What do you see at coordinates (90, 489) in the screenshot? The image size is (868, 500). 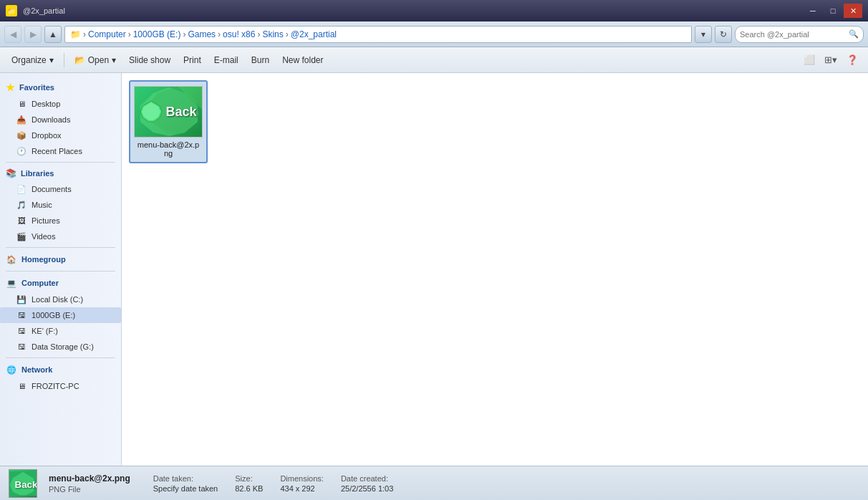 I see `status-filetype: PNG File` at bounding box center [90, 489].